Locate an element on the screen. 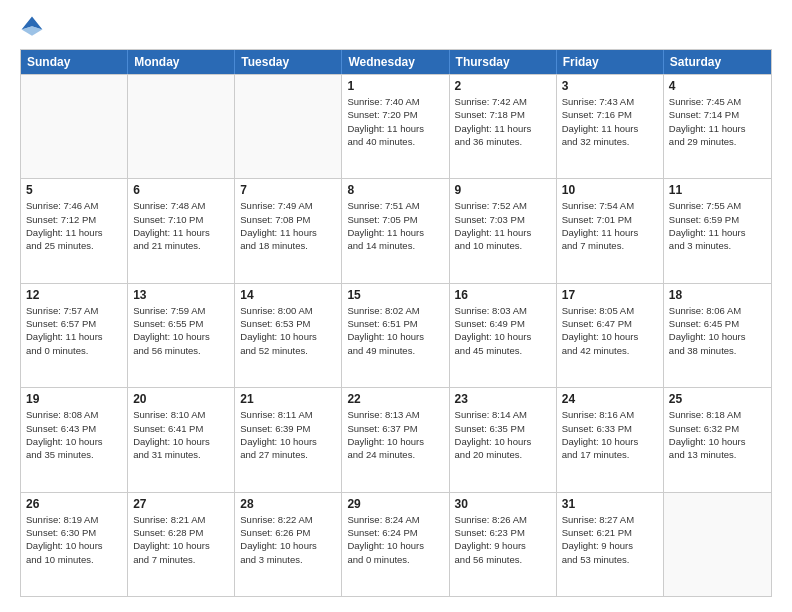  day-number: 6 is located at coordinates (181, 190).